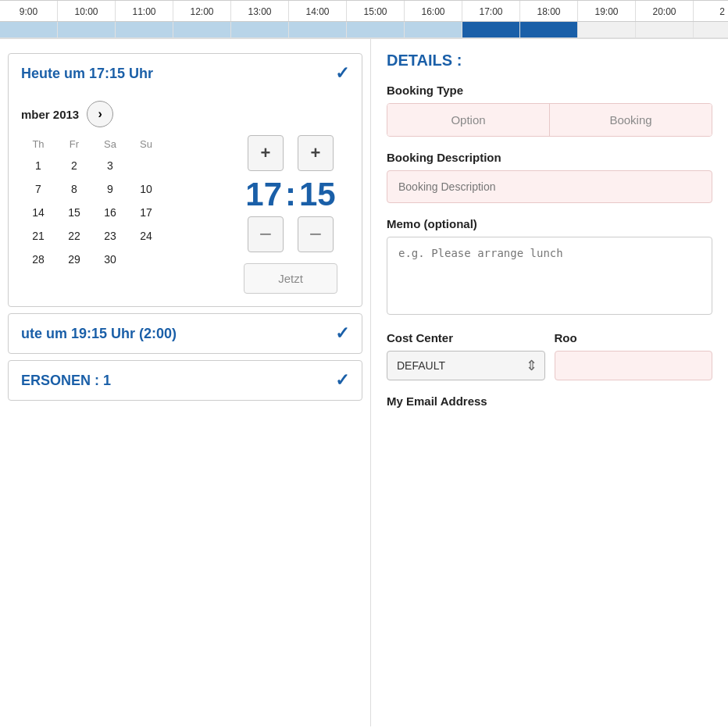  Describe the element at coordinates (66, 381) in the screenshot. I see `persons-title: ERSONEN : 1` at that location.